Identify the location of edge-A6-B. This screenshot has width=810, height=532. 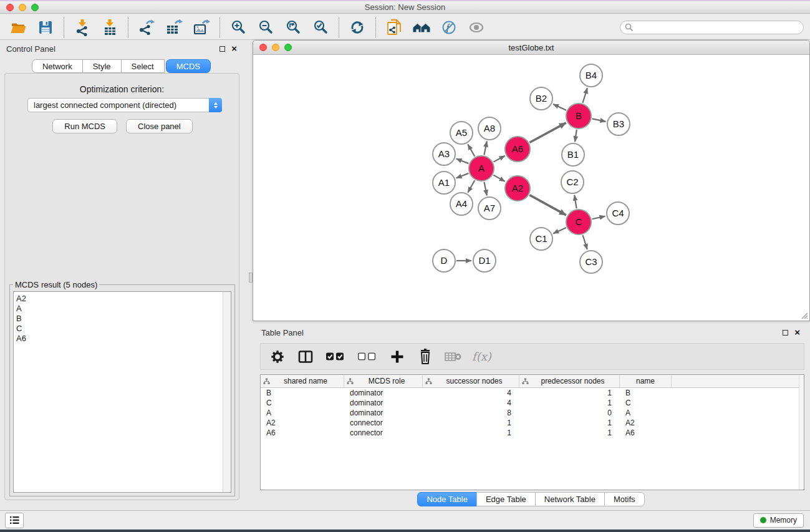
(547, 133).